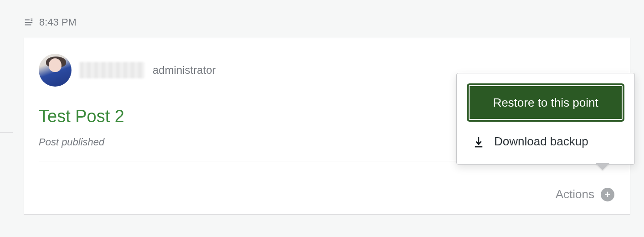 The height and width of the screenshot is (237, 644). What do you see at coordinates (6, 132) in the screenshot?
I see `timeline-rail` at bounding box center [6, 132].